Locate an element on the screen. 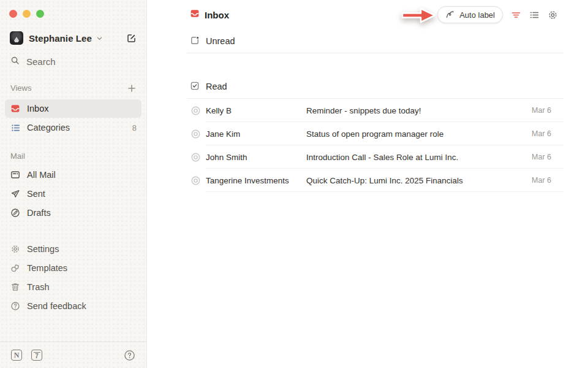 The image size is (588, 368). close-window-button is located at coordinates (13, 13).